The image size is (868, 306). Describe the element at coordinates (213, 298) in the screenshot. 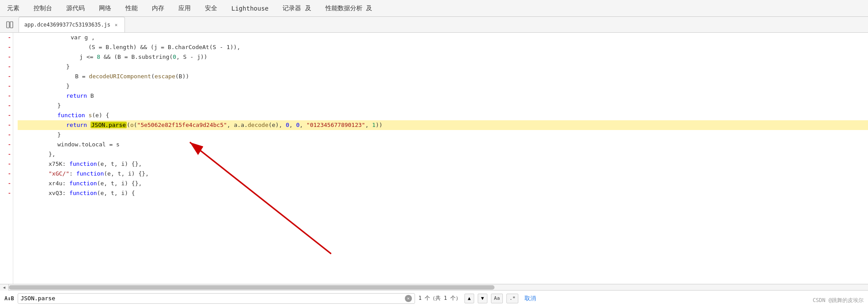

I see `search-input` at that location.